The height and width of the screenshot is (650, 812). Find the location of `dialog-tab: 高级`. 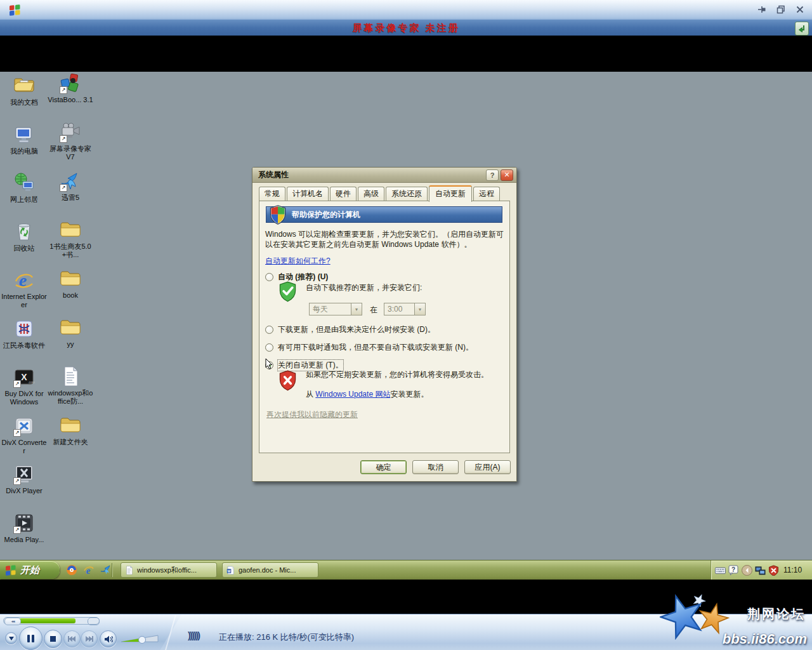

dialog-tab: 高级 is located at coordinates (371, 194).